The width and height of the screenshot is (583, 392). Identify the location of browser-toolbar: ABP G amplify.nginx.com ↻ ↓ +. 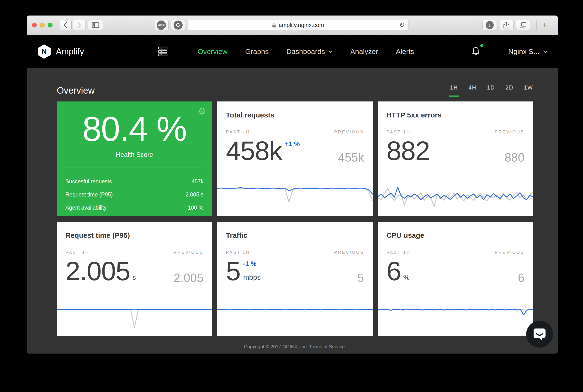
(292, 25).